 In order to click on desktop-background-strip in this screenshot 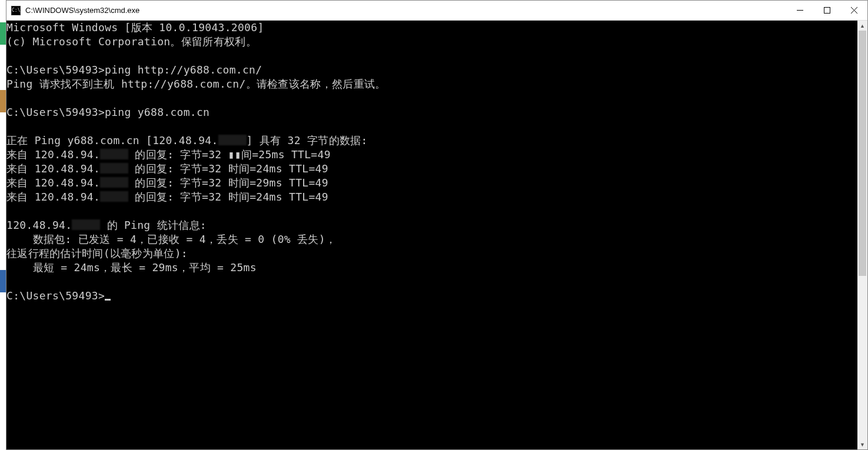, I will do `click(3, 225)`.